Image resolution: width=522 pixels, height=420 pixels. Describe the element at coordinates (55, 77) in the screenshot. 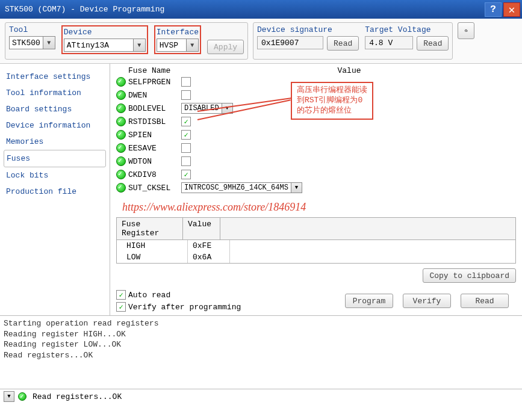

I see `sidebar-item-interface-settings: Interface settings` at that location.